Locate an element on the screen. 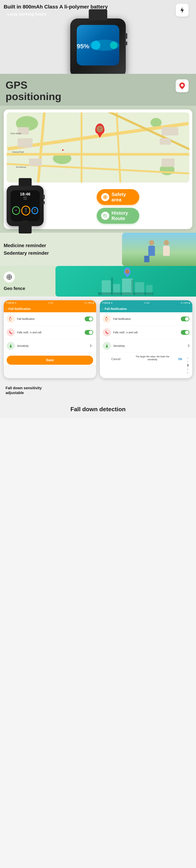  phone2-fall-label: Fall Notification is located at coordinates (147, 319).